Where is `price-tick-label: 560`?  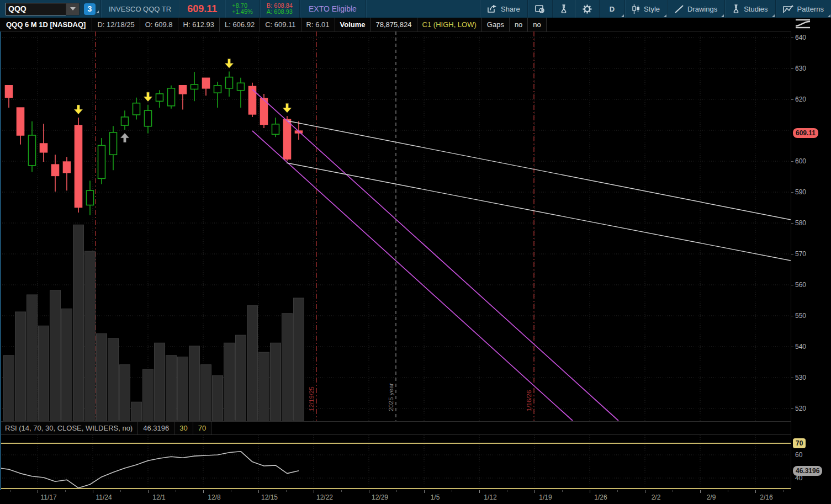 price-tick-label: 560 is located at coordinates (801, 285).